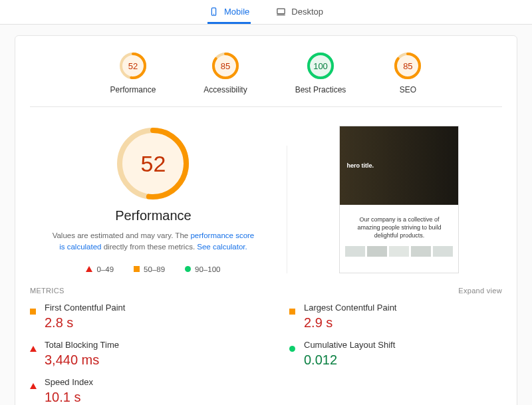 Image resolution: width=532 pixels, height=405 pixels. I want to click on thumbnail-hero: hero title., so click(399, 166).